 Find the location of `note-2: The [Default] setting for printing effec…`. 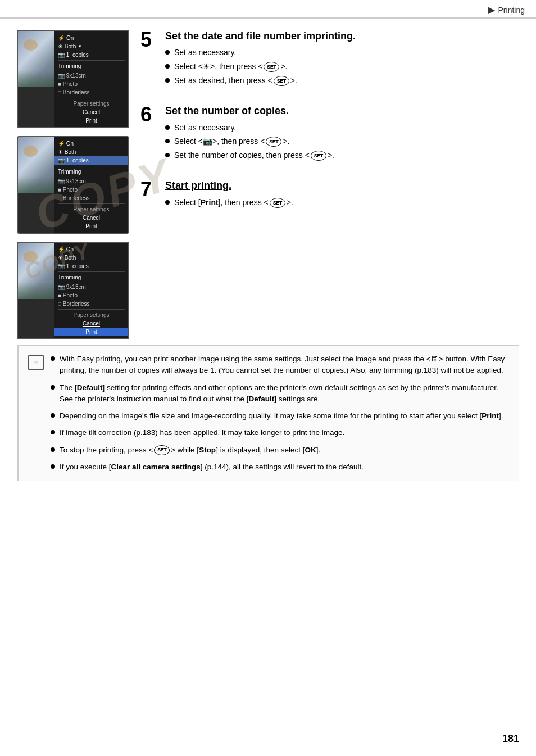

note-2: The [Default] setting for printing effec… is located at coordinates (280, 393).